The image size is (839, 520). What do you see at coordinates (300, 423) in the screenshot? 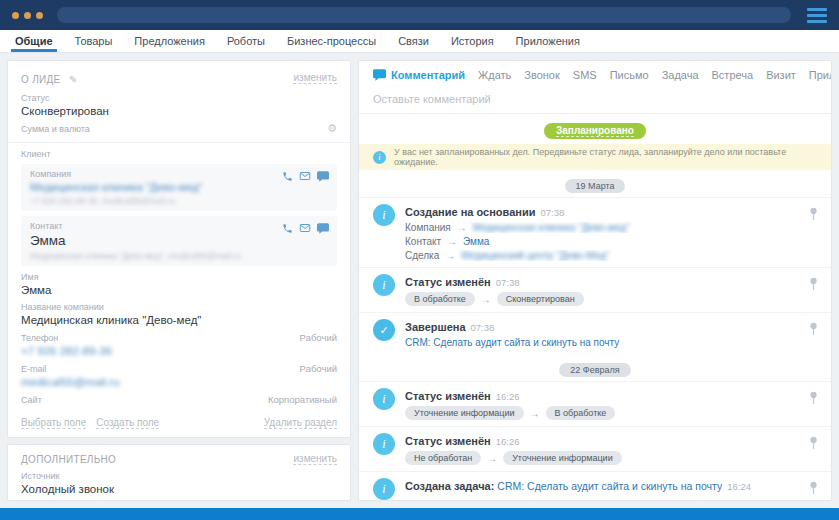
I see `delete-section-link: Удалить раздел` at bounding box center [300, 423].